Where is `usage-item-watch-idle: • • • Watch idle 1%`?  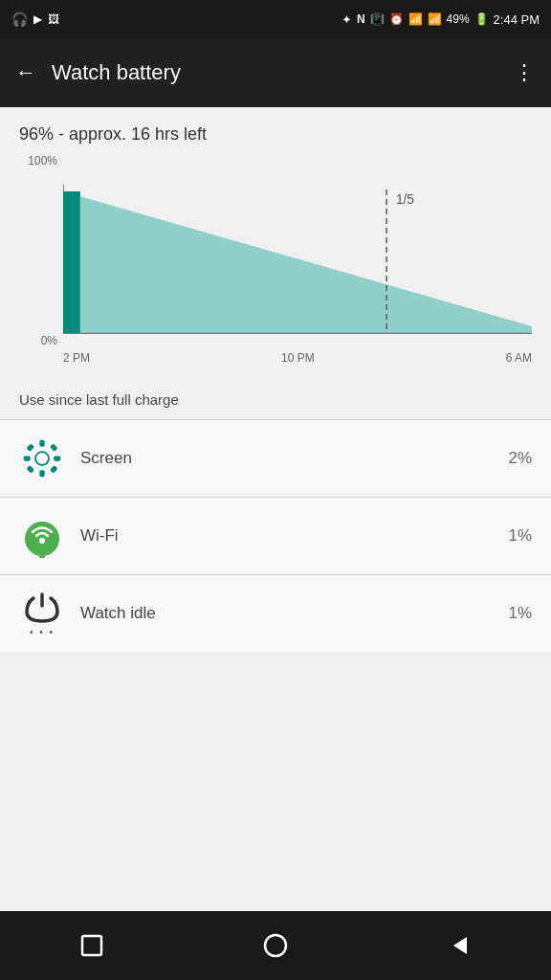
usage-item-watch-idle: • • • Watch idle 1% is located at coordinates (276, 612).